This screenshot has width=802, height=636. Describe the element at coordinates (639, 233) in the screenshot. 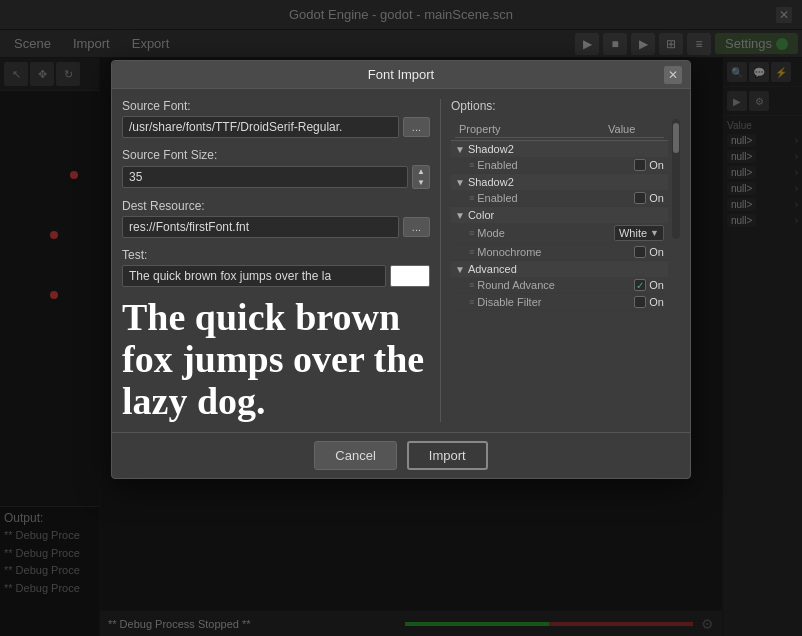

I see `color-mode-dropdown: White ▼` at that location.